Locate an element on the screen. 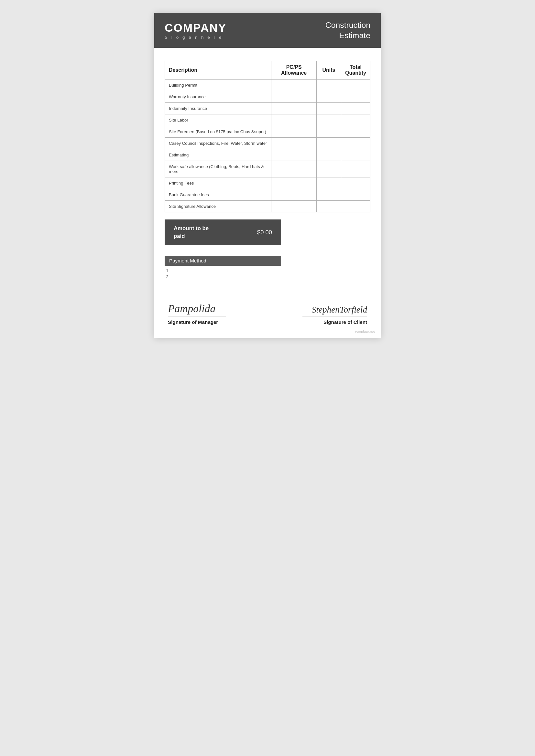 The width and height of the screenshot is (535, 756). client-signature-block: StephenTorfield Signature of Client is located at coordinates (335, 311).